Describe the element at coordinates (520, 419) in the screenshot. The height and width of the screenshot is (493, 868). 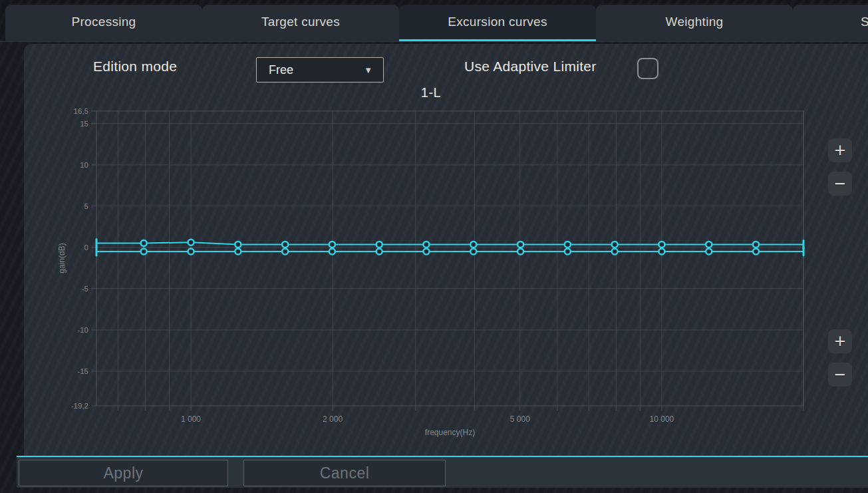
I see `x-tick-label: 5 000` at that location.